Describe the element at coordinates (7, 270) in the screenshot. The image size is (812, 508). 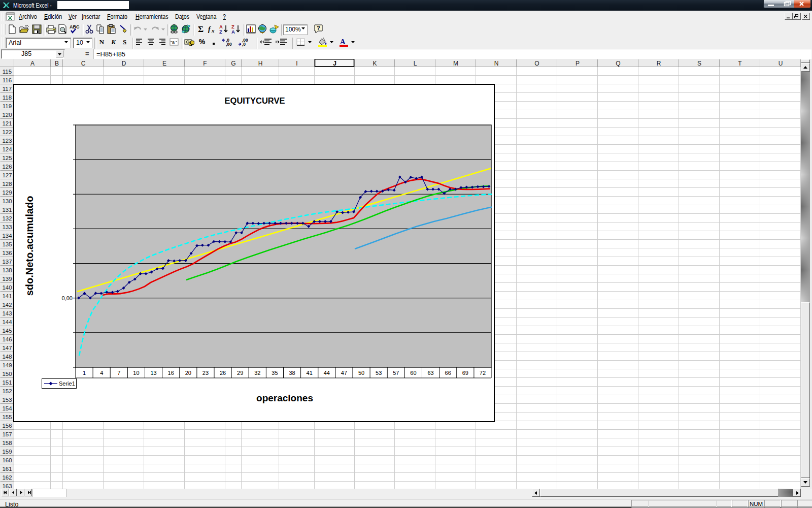
I see `svg-text: 138` at that location.